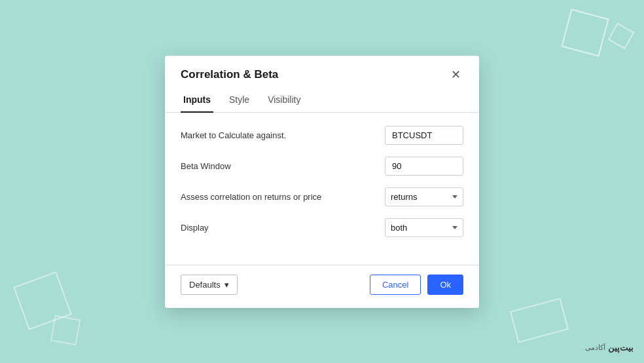 The height and width of the screenshot is (363, 644). What do you see at coordinates (205, 284) in the screenshot?
I see `defaults-label: Defaults` at bounding box center [205, 284].